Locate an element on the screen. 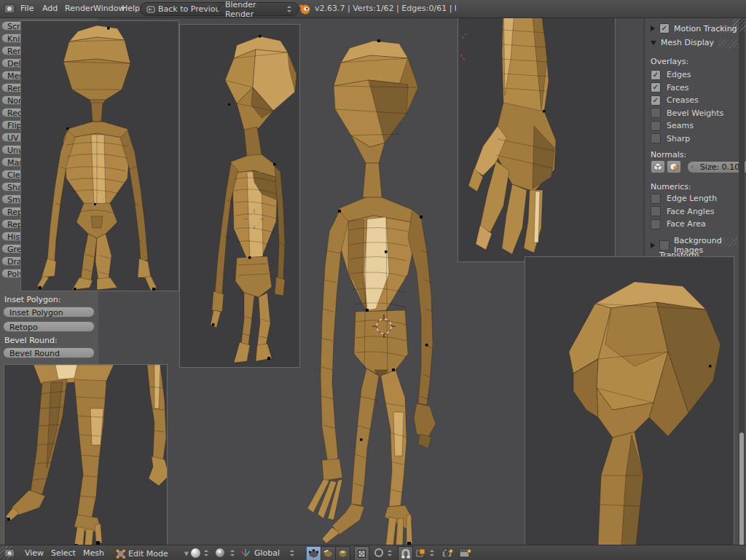 The image size is (746, 560). face-select-icon is located at coordinates (342, 553).